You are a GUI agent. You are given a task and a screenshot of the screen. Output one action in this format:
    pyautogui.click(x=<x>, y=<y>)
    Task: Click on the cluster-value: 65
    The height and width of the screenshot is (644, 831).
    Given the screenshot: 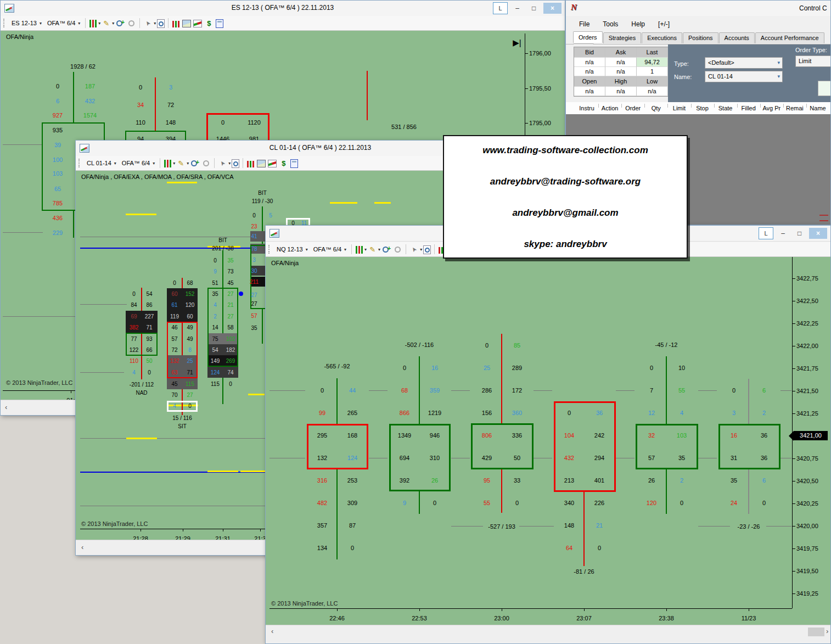 What is the action you would take?
    pyautogui.click(x=58, y=189)
    